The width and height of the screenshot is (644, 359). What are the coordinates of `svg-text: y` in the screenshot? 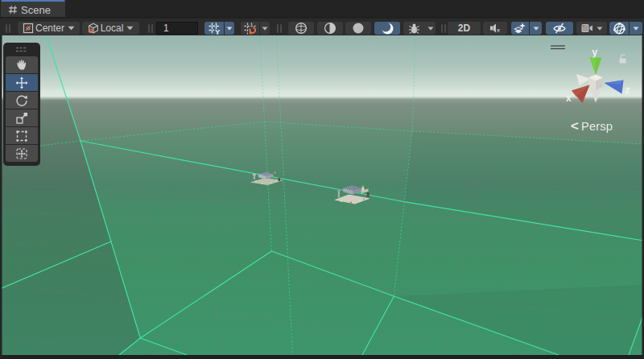 It's located at (596, 52).